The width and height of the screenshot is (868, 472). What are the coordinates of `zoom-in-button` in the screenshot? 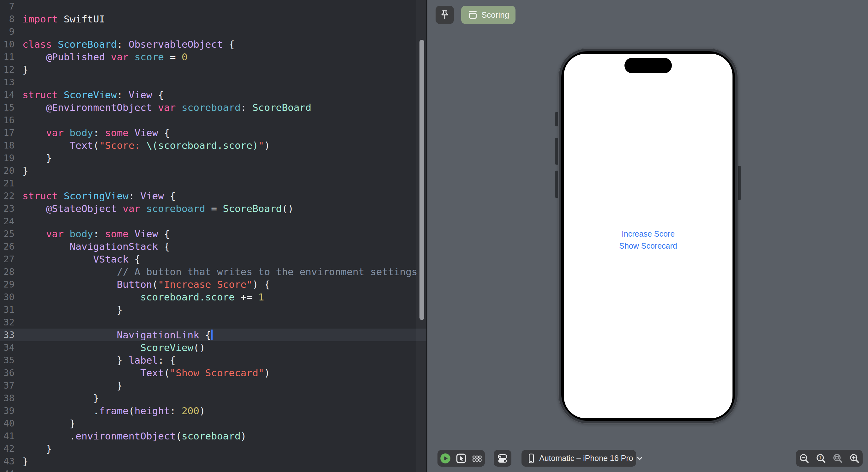 It's located at (855, 459).